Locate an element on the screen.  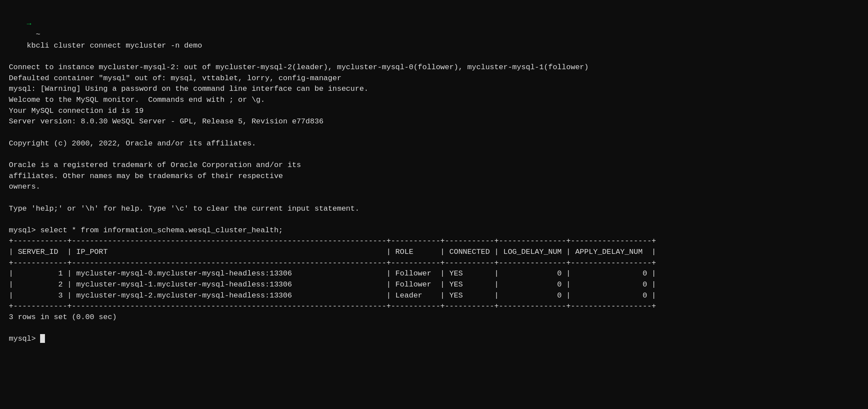
final-prompt-line: mysql> is located at coordinates (434, 339).